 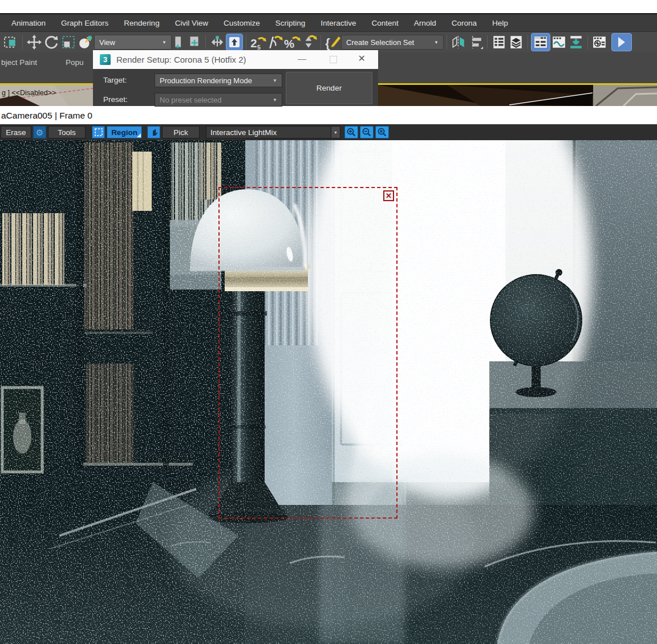 I want to click on schematic-view-icon, so click(x=559, y=42).